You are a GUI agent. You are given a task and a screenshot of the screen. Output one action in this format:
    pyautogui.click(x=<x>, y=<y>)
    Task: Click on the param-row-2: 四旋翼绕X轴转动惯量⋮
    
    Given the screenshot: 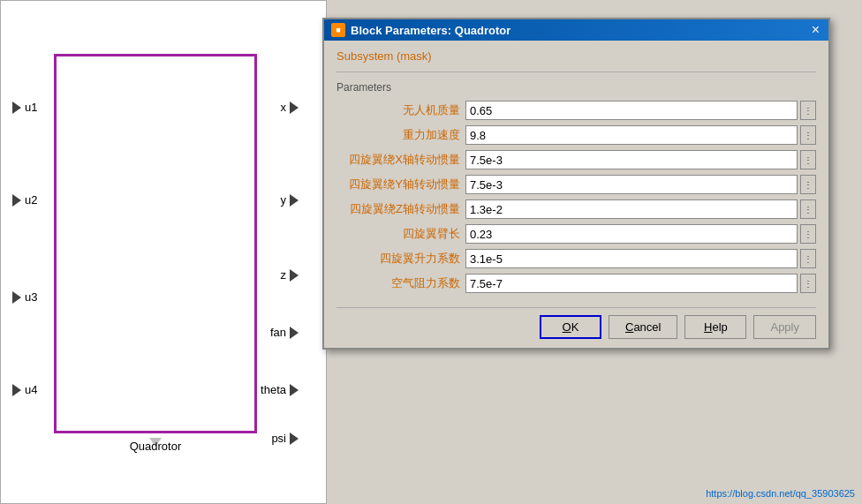 What is the action you would take?
    pyautogui.click(x=576, y=160)
    